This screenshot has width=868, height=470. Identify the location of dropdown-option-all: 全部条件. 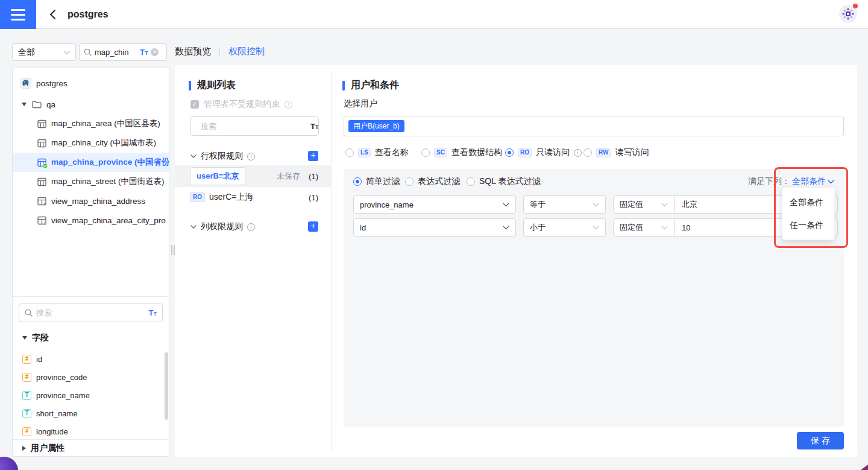
(808, 203).